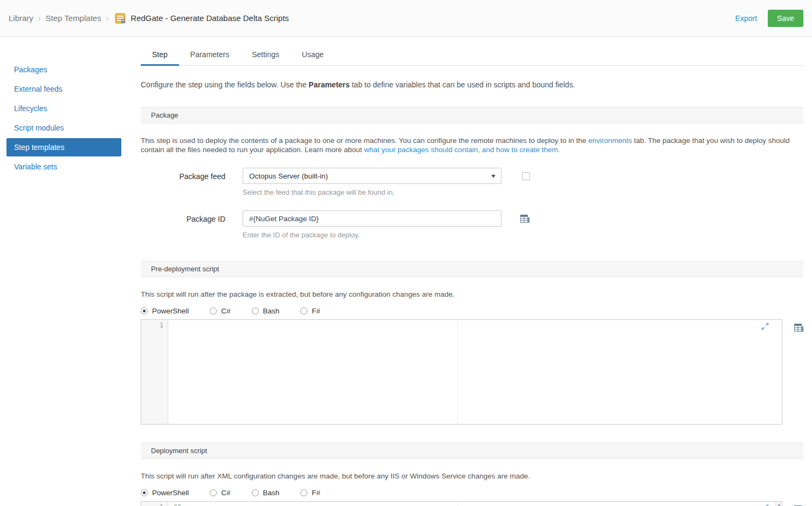 This screenshot has width=812, height=506. I want to click on tab-bar: Step Parameters Settings Usage, so click(472, 55).